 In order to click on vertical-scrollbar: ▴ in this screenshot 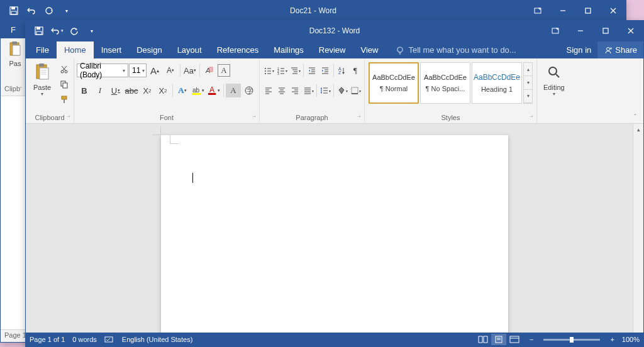, I will do `click(638, 228)`.